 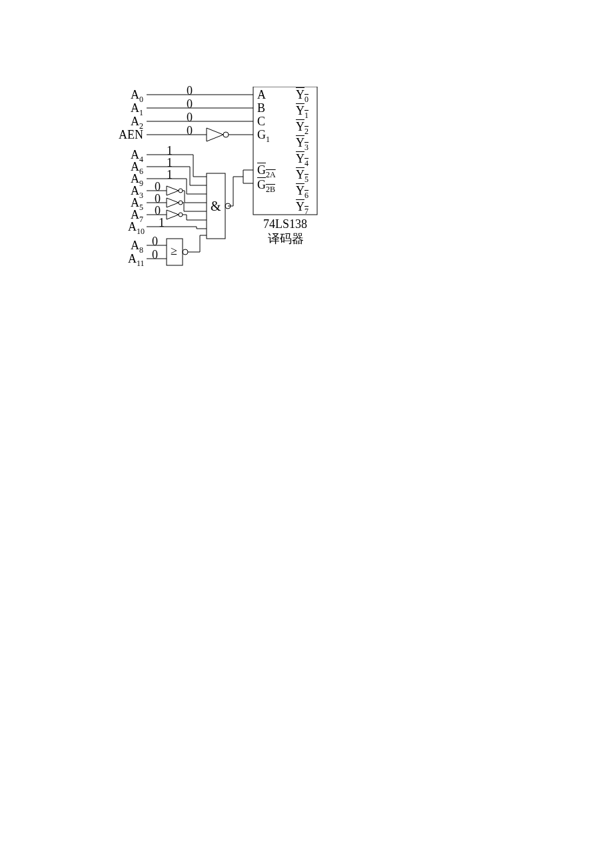 I want to click on value-a9: 1, so click(x=169, y=175).